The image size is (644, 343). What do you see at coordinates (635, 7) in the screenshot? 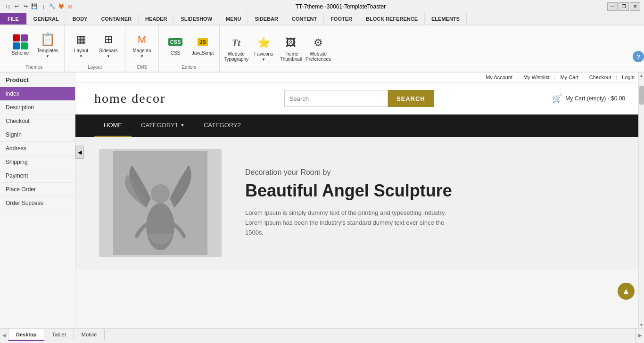
I see `close-button: ✕` at bounding box center [635, 7].